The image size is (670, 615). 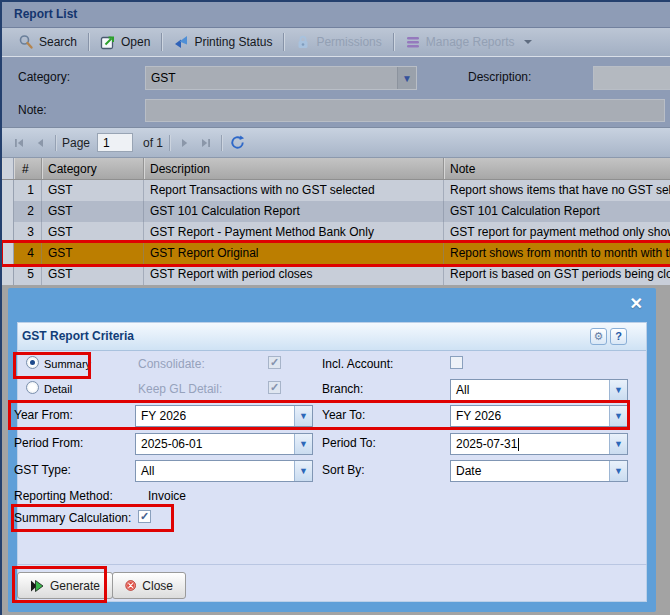 I want to click on table-row: 3GSTGST Report - Payment Method Bank Onl…, so click(x=336, y=232).